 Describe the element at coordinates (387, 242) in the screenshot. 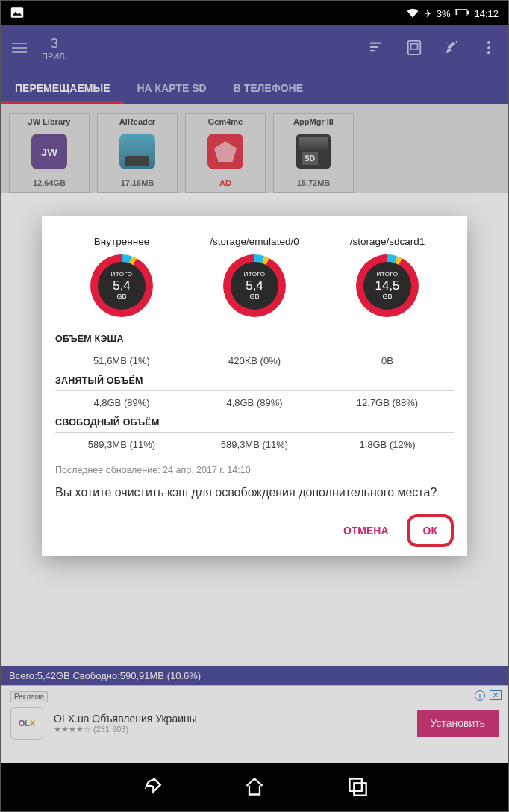

I see `storage-name: /storage/sdcard1` at that location.